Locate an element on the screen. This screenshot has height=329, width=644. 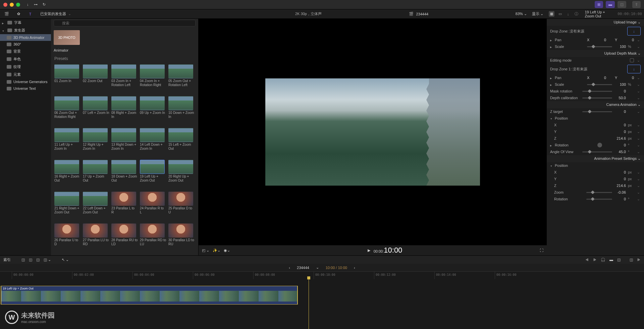
preset-item: 15 Left + Zoom Out is located at coordinates (182, 143).